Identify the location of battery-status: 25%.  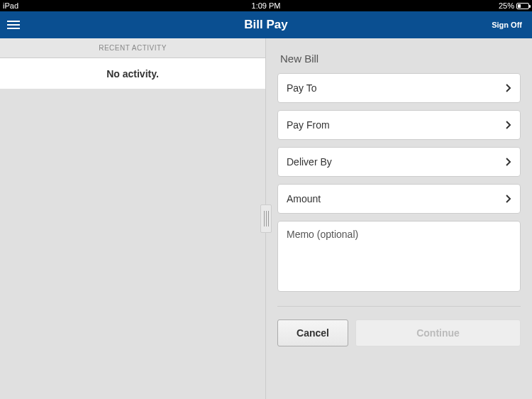
(514, 6).